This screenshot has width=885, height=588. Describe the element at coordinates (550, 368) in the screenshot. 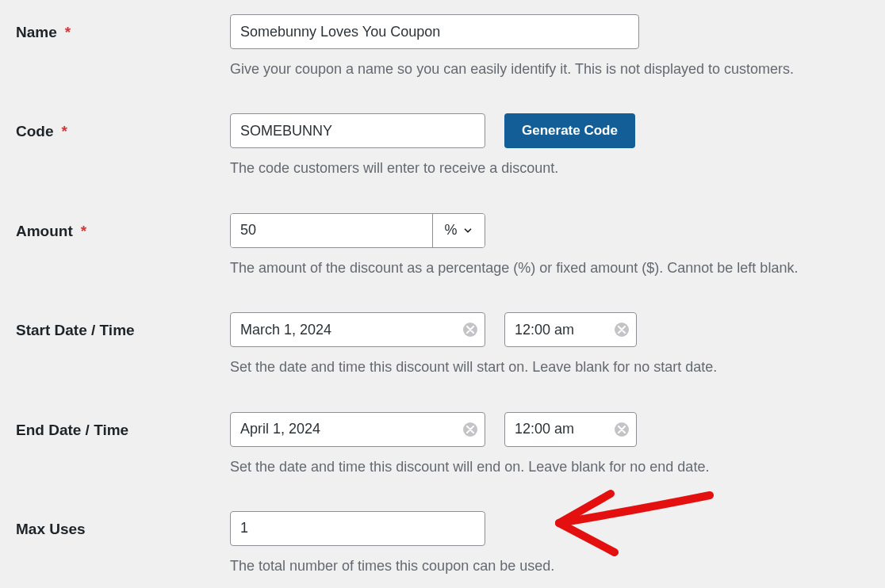

I see `help-start: Set the date and time this discount will…` at that location.